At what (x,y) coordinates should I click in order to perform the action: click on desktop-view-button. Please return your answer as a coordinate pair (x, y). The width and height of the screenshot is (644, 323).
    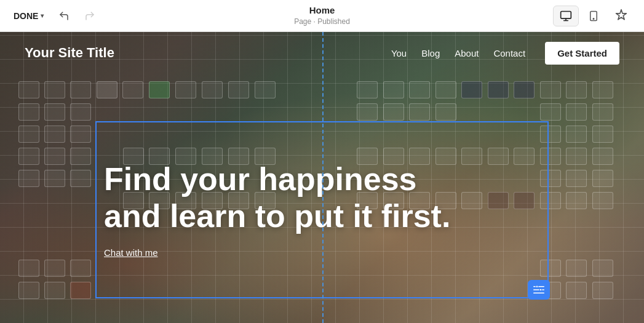
    Looking at the image, I should click on (566, 16).